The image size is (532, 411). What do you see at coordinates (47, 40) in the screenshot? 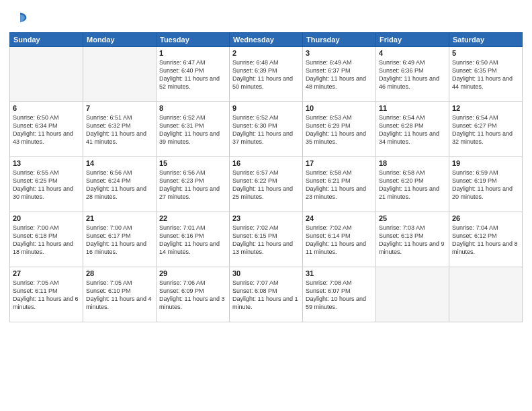
I see `header-sunday: Sunday` at bounding box center [47, 40].